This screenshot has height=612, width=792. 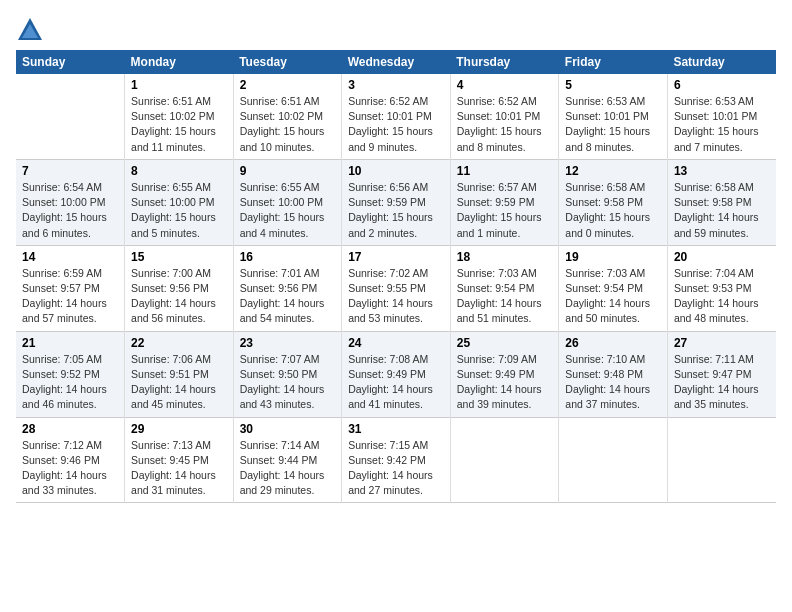 What do you see at coordinates (396, 30) in the screenshot?
I see `page-header` at bounding box center [396, 30].